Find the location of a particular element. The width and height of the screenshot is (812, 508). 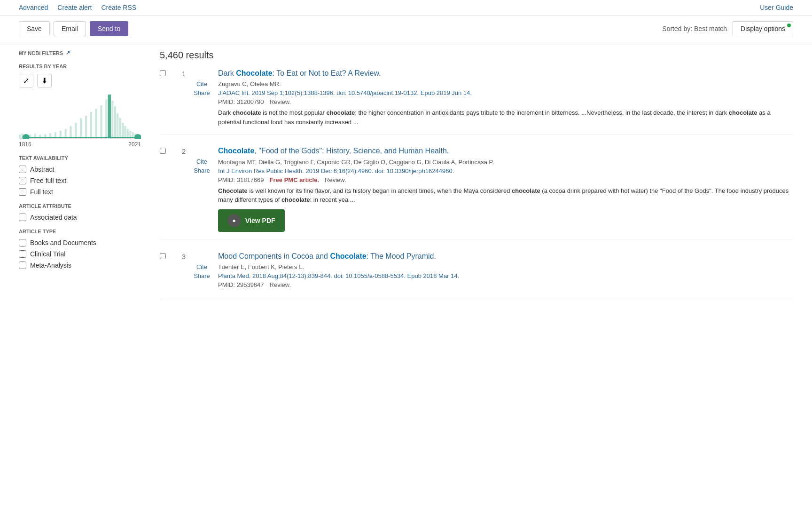

sendto-button: Send to is located at coordinates (109, 29).